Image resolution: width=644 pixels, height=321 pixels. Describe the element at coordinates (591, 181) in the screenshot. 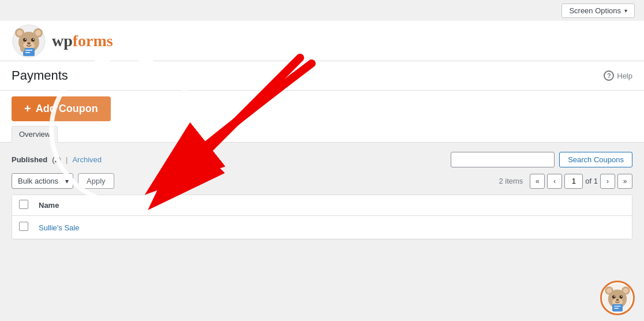

I see `page-of-label: of 1` at that location.